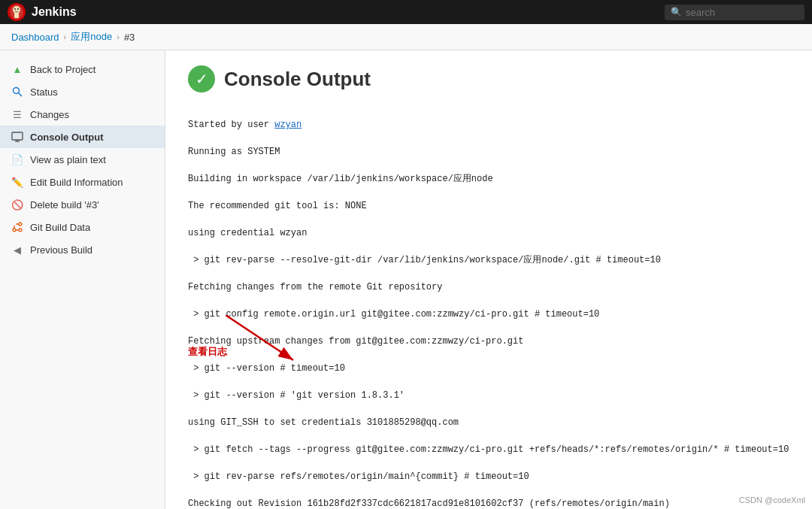 The image size is (812, 509). What do you see at coordinates (83, 250) in the screenshot?
I see `sidebar-item-previous-build: ◀ Previous Build` at bounding box center [83, 250].